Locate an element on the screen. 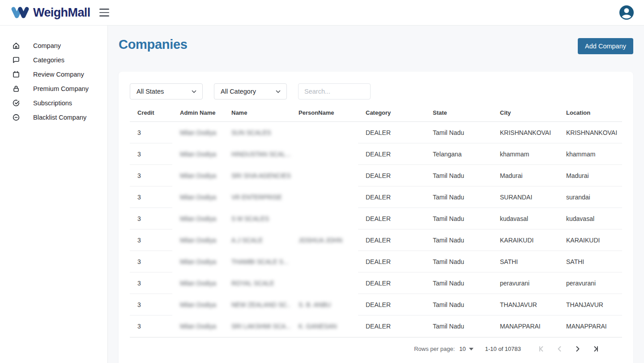  cell-city: MANAPPARAI is located at coordinates (525, 326).